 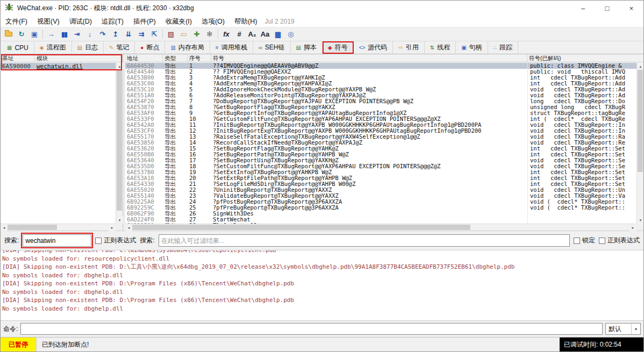 I want to click on patches-button: ▨, so click(x=171, y=34).